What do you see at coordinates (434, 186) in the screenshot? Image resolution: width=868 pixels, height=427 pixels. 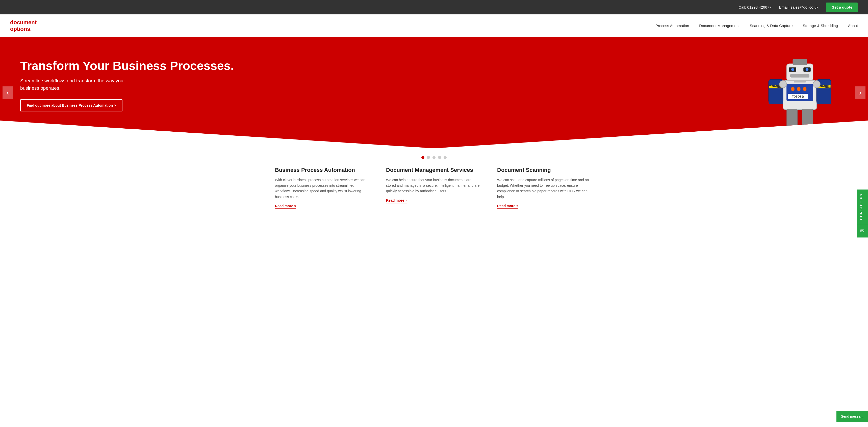 I see `card-dms-text: We can help ensure that your business do…` at bounding box center [434, 186].